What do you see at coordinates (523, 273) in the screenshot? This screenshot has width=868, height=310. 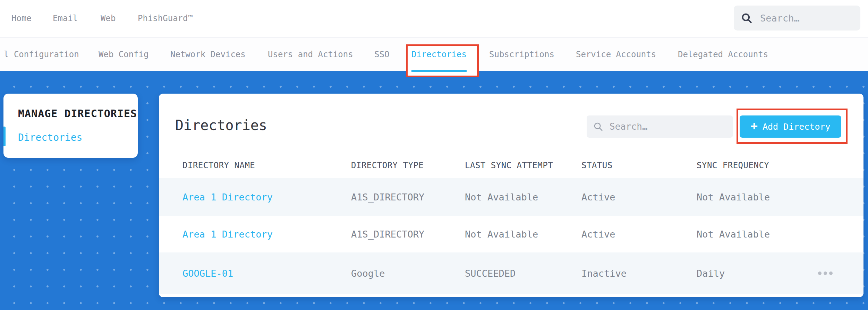 I see `last-sync-cell: SUCCEEDED` at bounding box center [523, 273].